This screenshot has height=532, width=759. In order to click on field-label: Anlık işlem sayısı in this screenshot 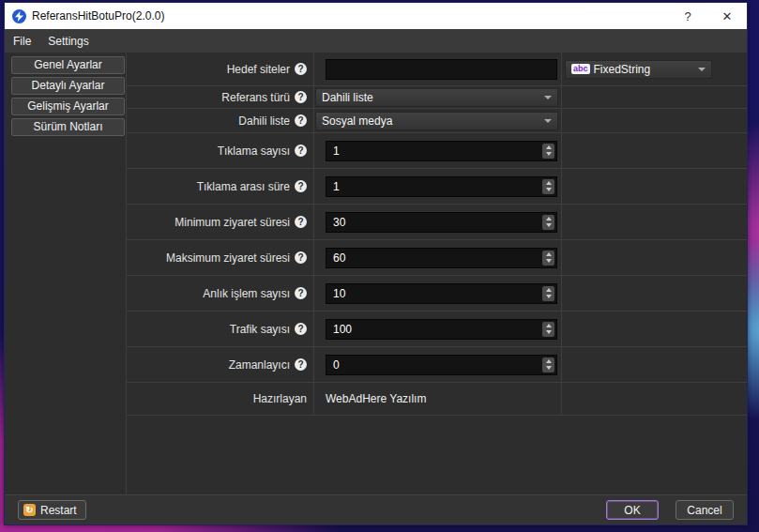, I will do `click(246, 294)`.